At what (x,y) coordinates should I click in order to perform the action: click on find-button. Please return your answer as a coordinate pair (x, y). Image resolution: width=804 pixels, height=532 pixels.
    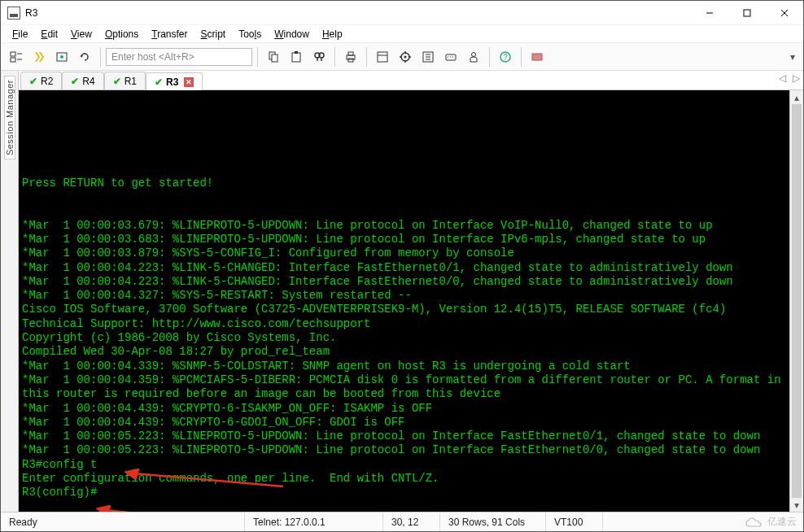
    Looking at the image, I should click on (319, 57).